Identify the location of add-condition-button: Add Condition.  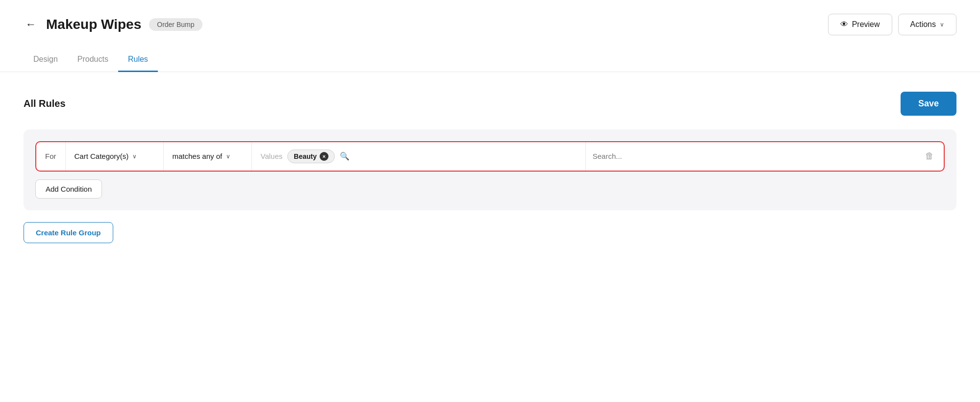
(69, 189).